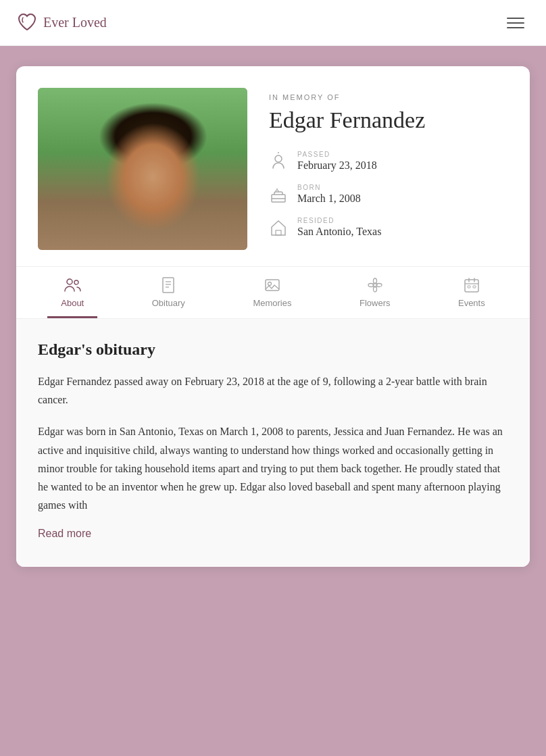  What do you see at coordinates (273, 390) in the screenshot?
I see `obituary-para-1: Edgar Fernandez passed away on February …` at bounding box center [273, 390].